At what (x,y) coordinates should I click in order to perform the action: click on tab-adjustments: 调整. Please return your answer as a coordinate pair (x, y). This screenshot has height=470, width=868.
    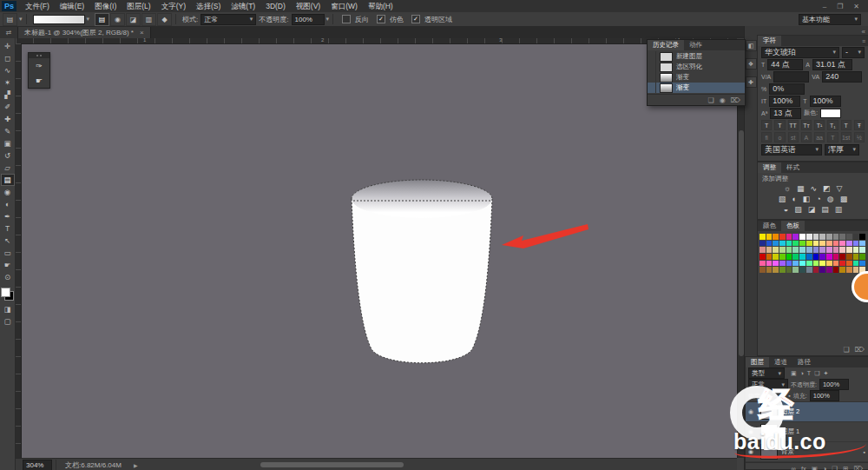
    Looking at the image, I should click on (769, 168).